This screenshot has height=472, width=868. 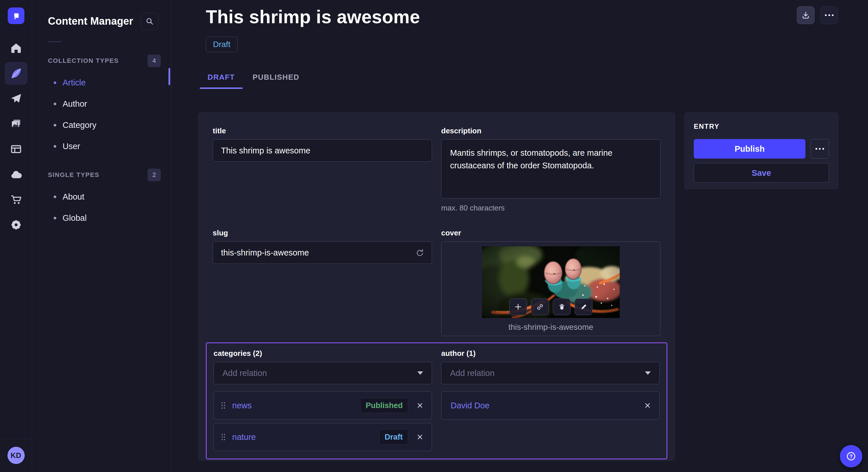 I want to click on sidebar-item-global: Global, so click(x=102, y=218).